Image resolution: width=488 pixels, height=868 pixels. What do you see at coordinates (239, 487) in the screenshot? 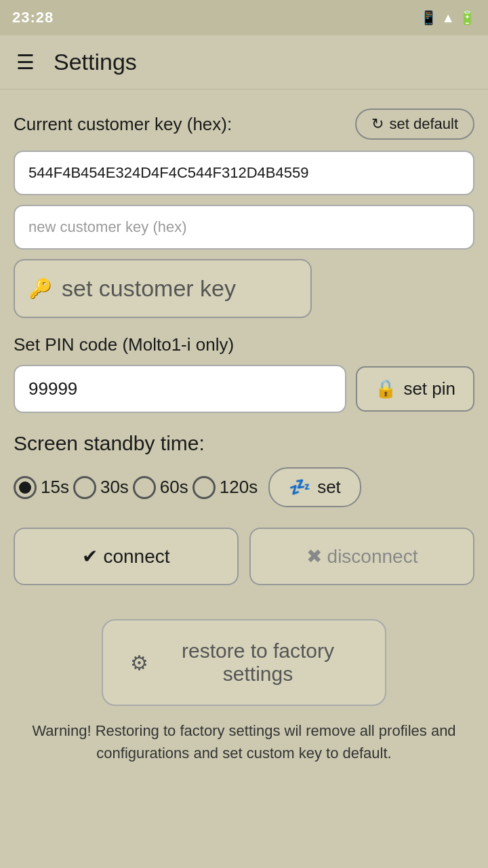
I see `radio-120s-label: 120s` at bounding box center [239, 487].